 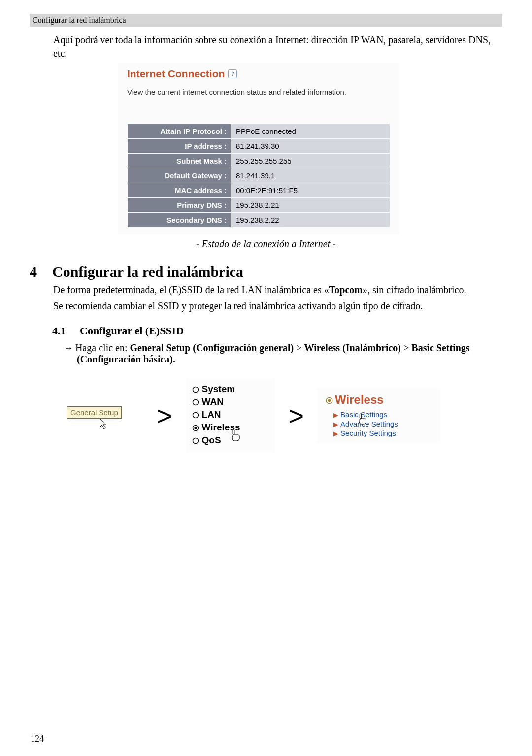 I want to click on subsection-41-heading: 4.1Configurar el (E)SSID, so click(x=277, y=331).